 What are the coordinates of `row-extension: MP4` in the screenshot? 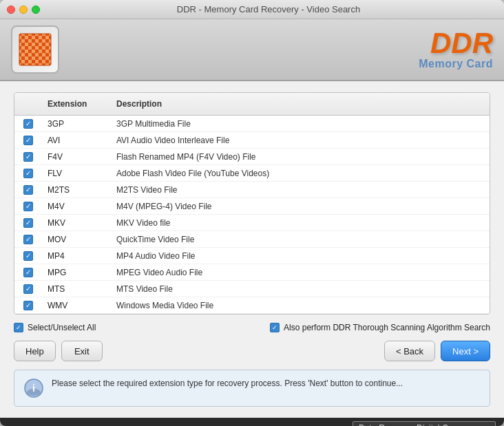 It's located at (76, 256).